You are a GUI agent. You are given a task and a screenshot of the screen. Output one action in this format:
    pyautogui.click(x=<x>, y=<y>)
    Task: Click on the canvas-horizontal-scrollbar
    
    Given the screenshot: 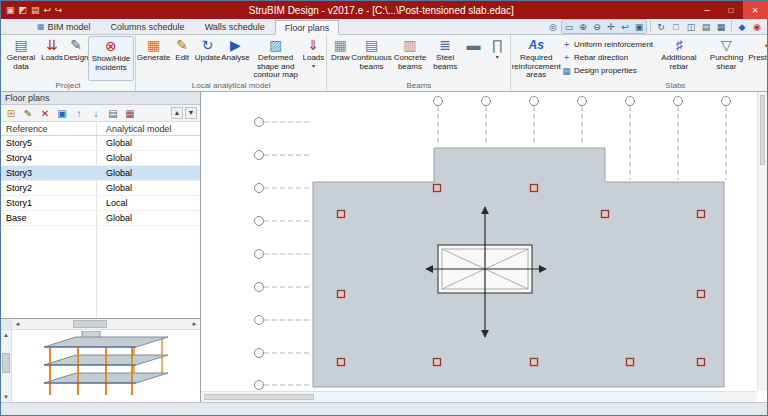 What is the action you would take?
    pyautogui.click(x=479, y=396)
    